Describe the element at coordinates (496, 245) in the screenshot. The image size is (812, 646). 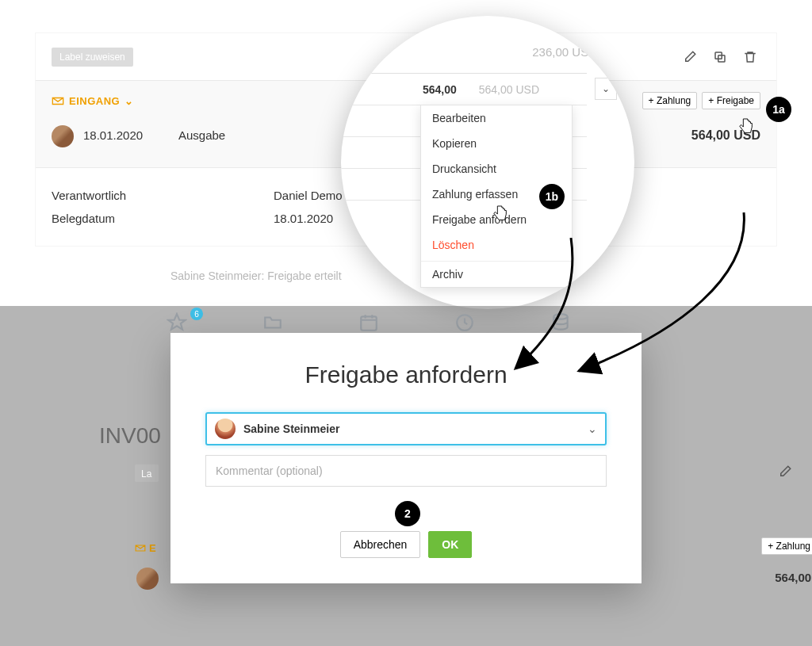
I see `menu-loeschen: Löschen` at that location.